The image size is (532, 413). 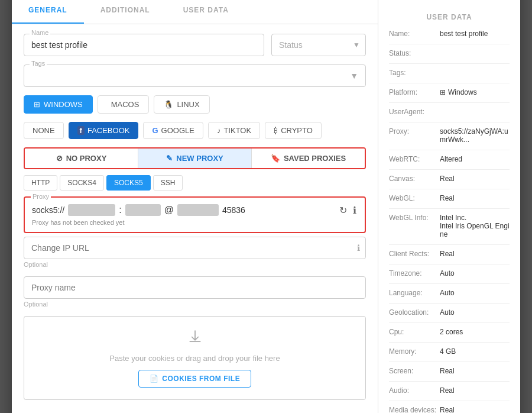 I want to click on sub-tabs: GENERAL ADDITIONAL USER DATA, so click(x=195, y=12).